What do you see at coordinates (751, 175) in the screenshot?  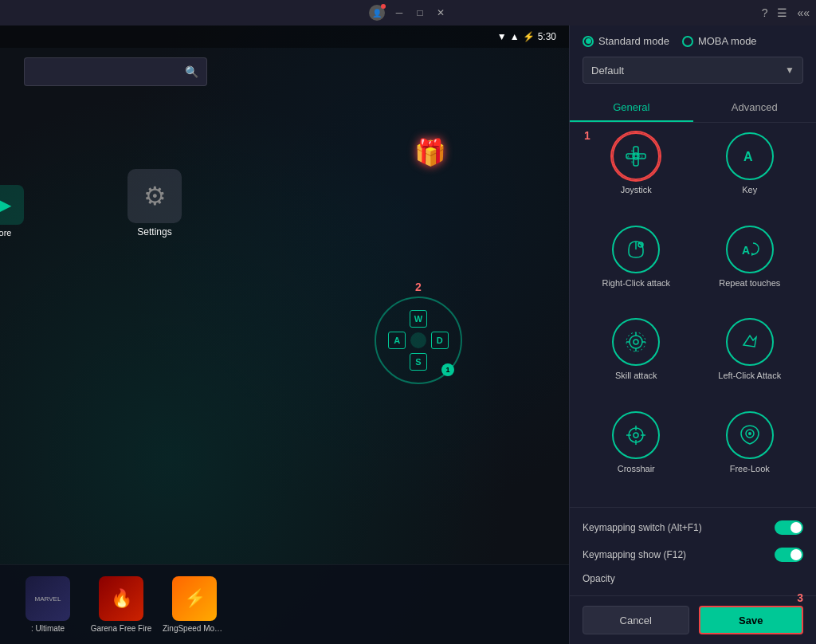 I see `control-item-key: A Key` at bounding box center [751, 175].